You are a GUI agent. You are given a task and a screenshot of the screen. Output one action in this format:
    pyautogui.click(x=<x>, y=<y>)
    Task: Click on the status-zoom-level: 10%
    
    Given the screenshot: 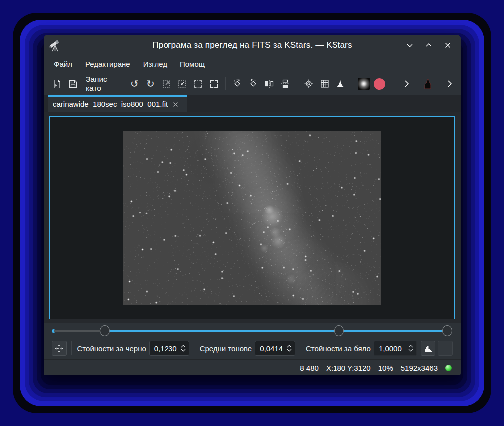 What is the action you would take?
    pyautogui.click(x=386, y=368)
    